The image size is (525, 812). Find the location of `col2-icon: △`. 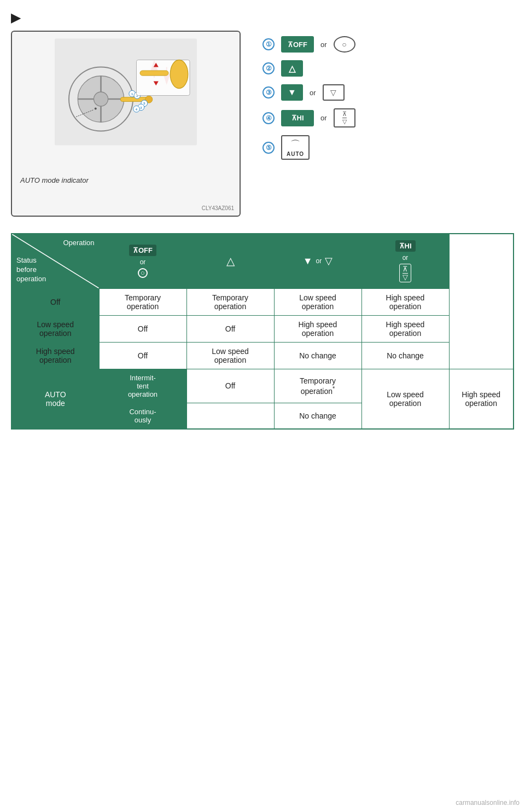

col2-icon: △ is located at coordinates (231, 261).